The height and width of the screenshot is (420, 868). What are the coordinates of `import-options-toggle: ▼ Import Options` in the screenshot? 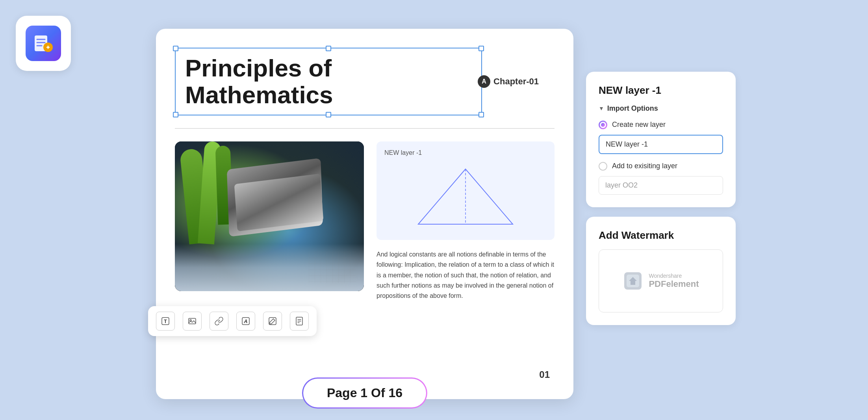 It's located at (661, 109).